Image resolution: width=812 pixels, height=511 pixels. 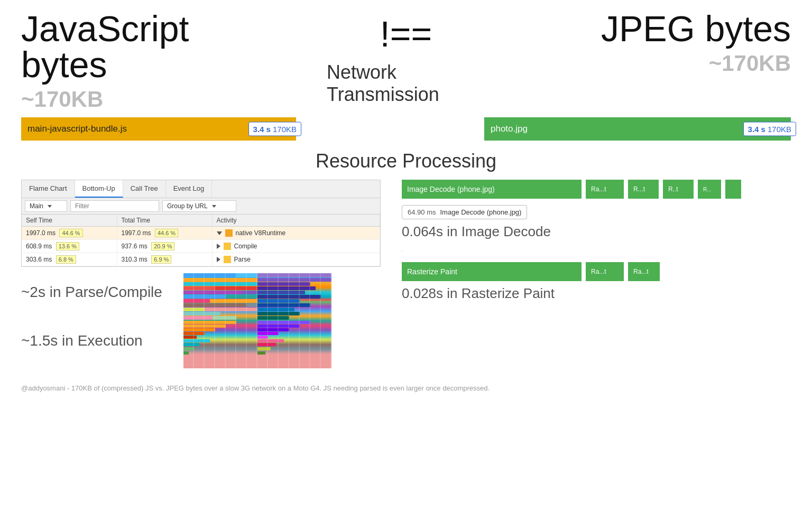 What do you see at coordinates (62, 99) in the screenshot?
I see `js-size-label: ~170KB` at bounding box center [62, 99].